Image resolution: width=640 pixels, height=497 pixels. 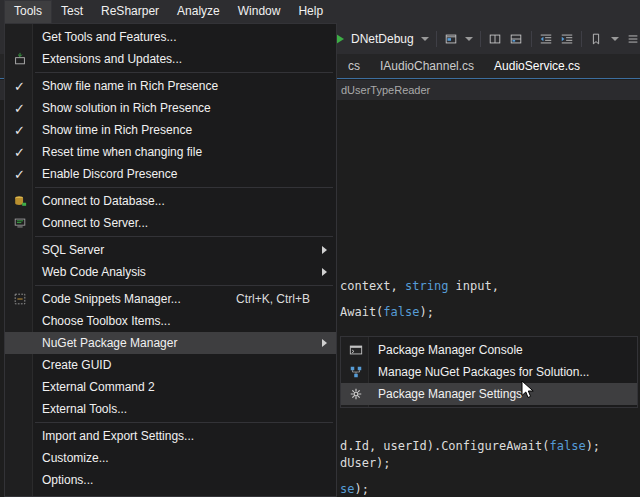 I want to click on code-keyword: se, so click(x=347, y=489).